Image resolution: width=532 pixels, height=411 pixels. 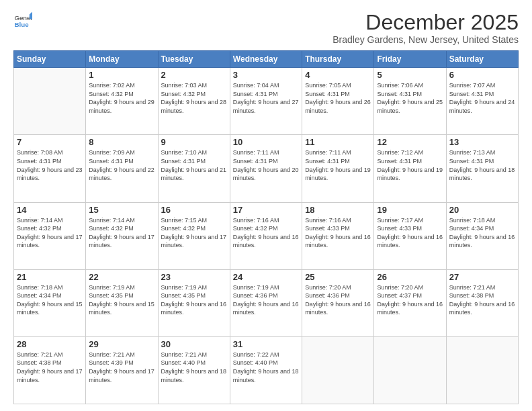 What do you see at coordinates (339, 101) in the screenshot?
I see `table-row: 4Sunrise: 7:05 AMSunset: 4:31 PMDaylight…` at bounding box center [339, 101].